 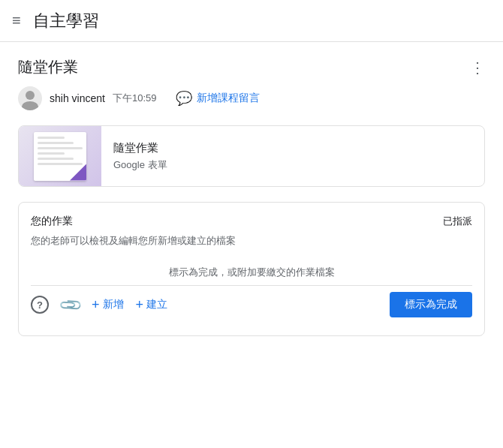 I want to click on toolbar-left: ? 📎 + 新增 + 建立, so click(x=99, y=305).